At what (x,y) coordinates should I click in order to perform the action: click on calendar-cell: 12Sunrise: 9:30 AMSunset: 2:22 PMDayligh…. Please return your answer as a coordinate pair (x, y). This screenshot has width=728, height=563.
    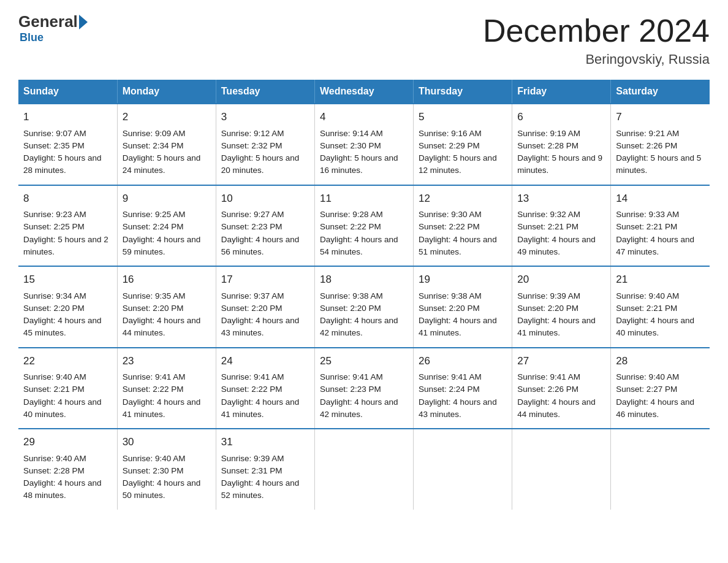
    Looking at the image, I should click on (463, 226).